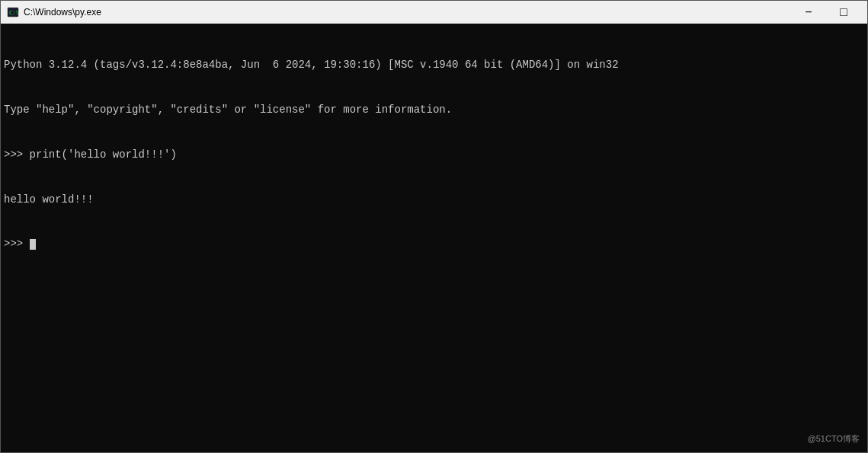 Image resolution: width=868 pixels, height=453 pixels. Describe the element at coordinates (434, 155) in the screenshot. I see `terminal-line-3: >>> print('hello world!!!')` at that location.